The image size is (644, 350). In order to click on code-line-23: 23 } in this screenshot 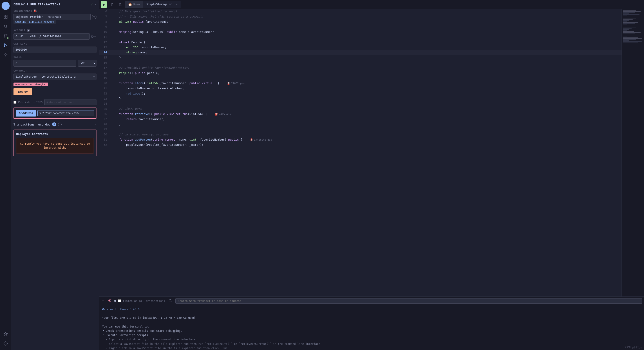, I will do `click(360, 99)`.